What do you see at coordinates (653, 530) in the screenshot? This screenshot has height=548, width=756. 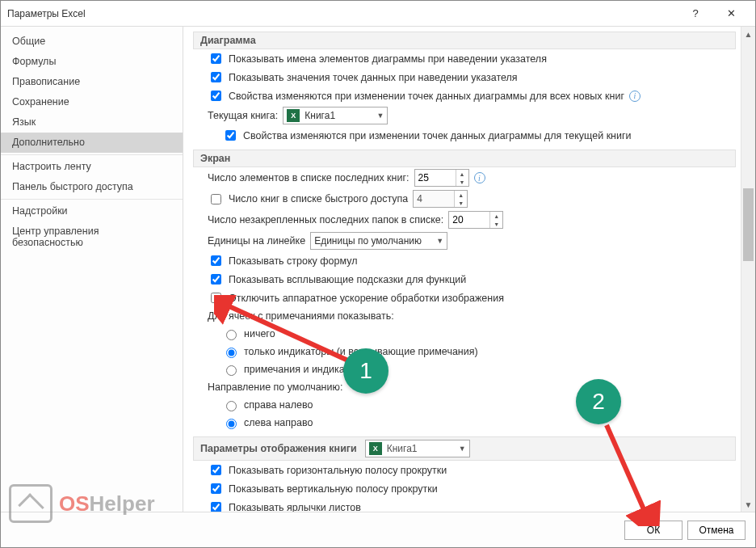 I see `ok-button: ОК` at bounding box center [653, 530].